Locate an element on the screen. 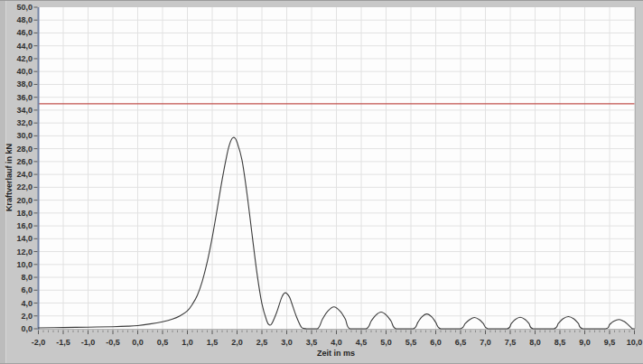 Image resolution: width=643 pixels, height=364 pixels. y-tick-label: 16,0 is located at coordinates (24, 226).